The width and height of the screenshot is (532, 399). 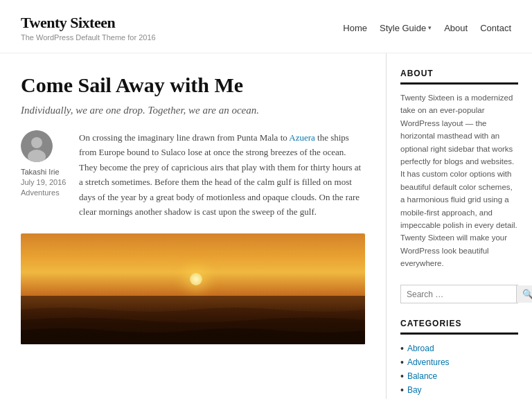 What do you see at coordinates (37, 146) in the screenshot?
I see `avatar` at bounding box center [37, 146].